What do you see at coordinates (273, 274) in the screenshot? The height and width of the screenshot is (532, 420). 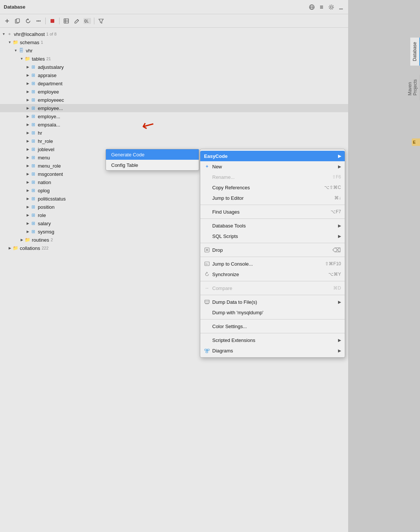 I see `synchronize-item: Synchronize ⌥⌘Y` at bounding box center [273, 274].